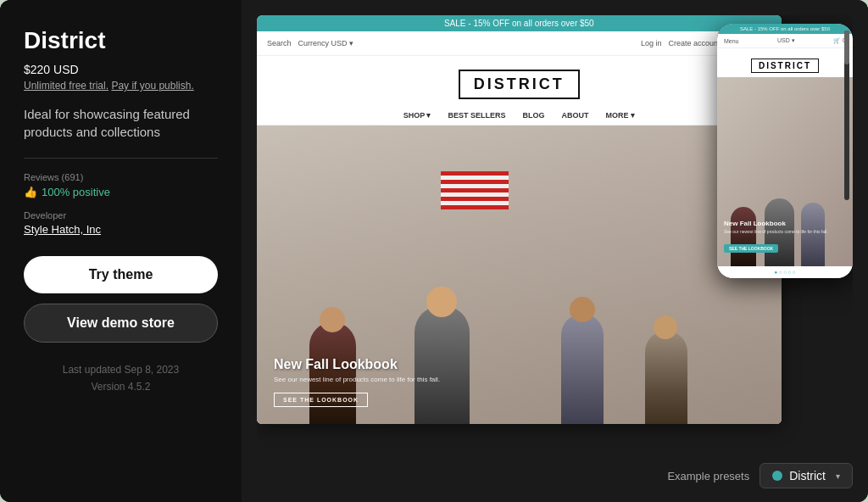  What do you see at coordinates (519, 81) in the screenshot?
I see `store-logo-area: DISTRICT` at bounding box center [519, 81].